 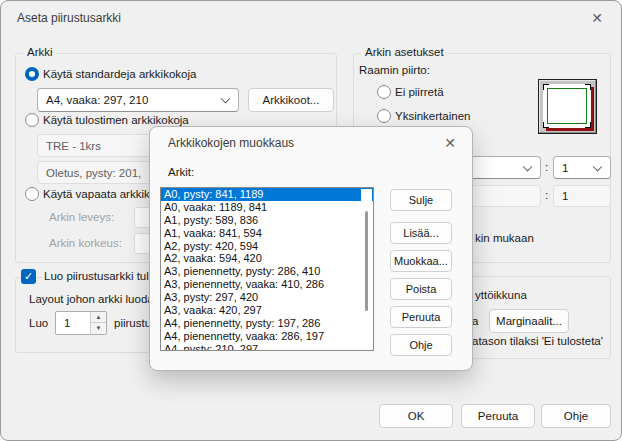 What do you see at coordinates (116, 120) in the screenshot?
I see `radio-use-printer-label: Käytä tulostimen arkkikokoja` at bounding box center [116, 120].